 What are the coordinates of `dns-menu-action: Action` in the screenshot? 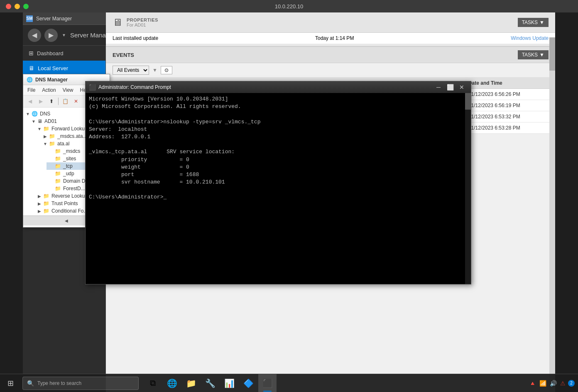 It's located at (49, 90).